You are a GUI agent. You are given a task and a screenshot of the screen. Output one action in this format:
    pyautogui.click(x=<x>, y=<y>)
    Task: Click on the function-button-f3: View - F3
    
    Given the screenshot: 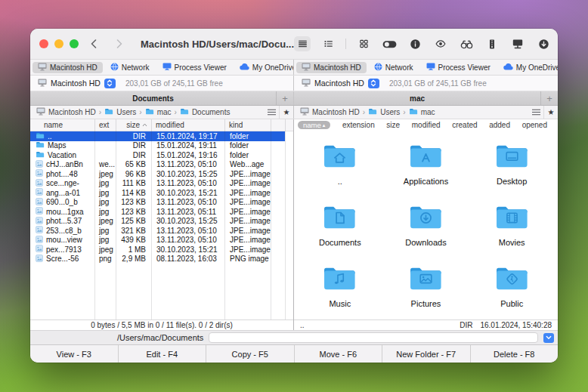 What is the action you would take?
    pyautogui.click(x=74, y=353)
    